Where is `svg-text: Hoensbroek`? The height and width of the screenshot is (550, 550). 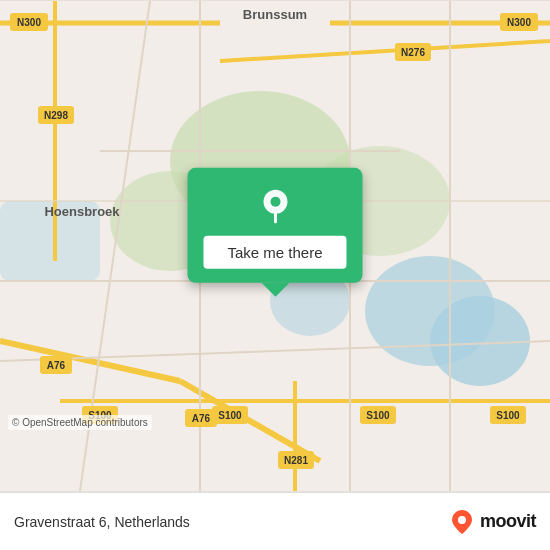 svg-text: Hoensbroek is located at coordinates (82, 212).